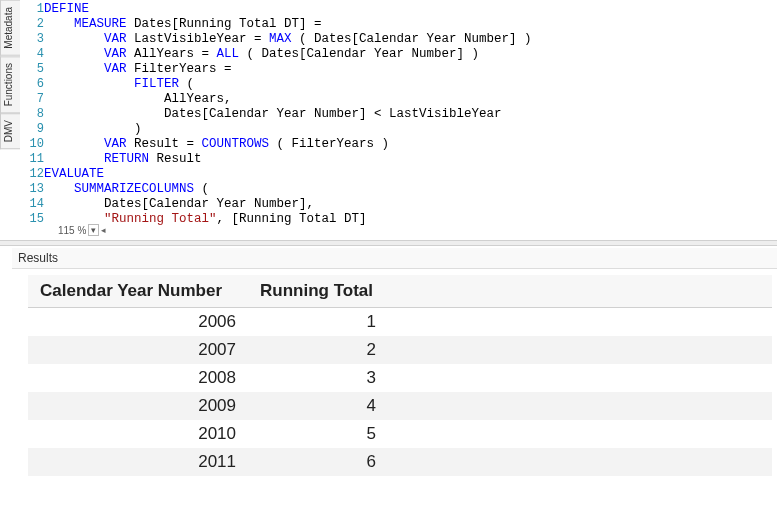 This screenshot has height=514, width=777. Describe the element at coordinates (72, 230) in the screenshot. I see `zoom-level: 115 %` at that location.